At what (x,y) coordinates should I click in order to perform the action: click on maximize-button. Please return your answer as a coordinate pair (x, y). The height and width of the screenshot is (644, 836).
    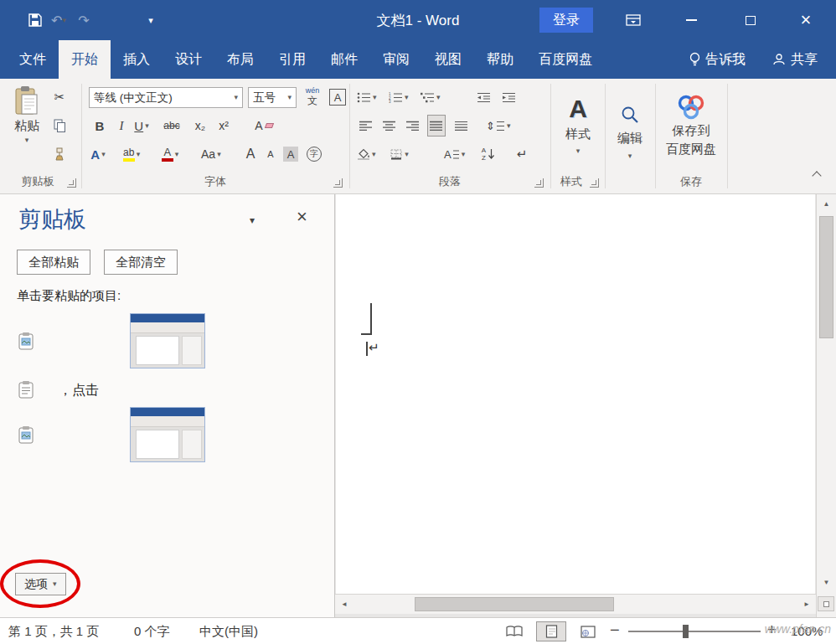
    Looking at the image, I should click on (751, 20).